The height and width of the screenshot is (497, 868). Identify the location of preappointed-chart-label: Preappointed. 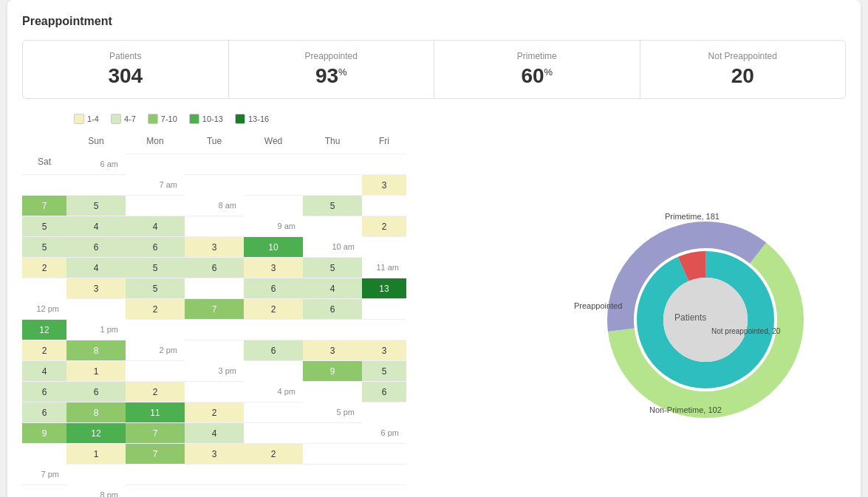
(598, 306).